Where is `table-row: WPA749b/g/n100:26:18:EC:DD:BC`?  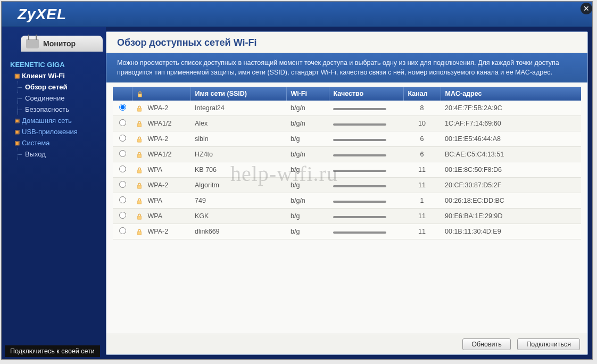 table-row: WPA749b/g/n100:26:18:EC:DD:BC is located at coordinates (347, 201).